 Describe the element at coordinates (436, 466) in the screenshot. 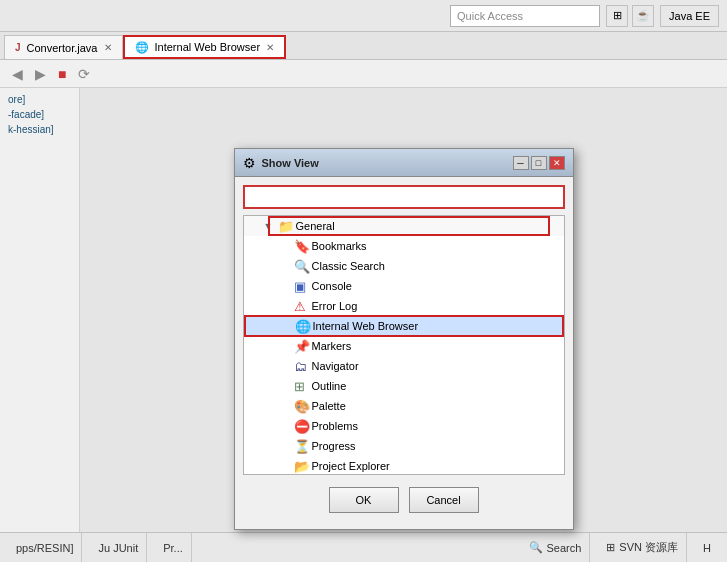

I see `project-explorer-label: Project Explorer` at that location.